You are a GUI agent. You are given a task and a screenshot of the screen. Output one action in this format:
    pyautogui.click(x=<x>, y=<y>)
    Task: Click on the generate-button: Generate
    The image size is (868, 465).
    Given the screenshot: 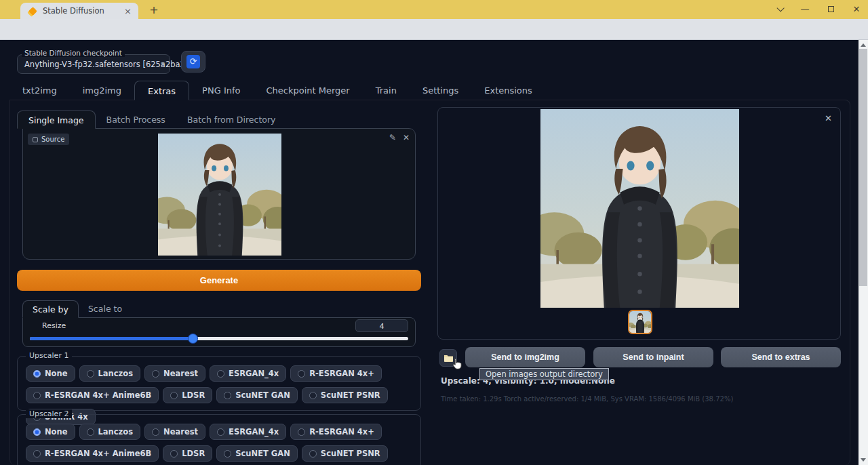 What is the action you would take?
    pyautogui.click(x=219, y=281)
    